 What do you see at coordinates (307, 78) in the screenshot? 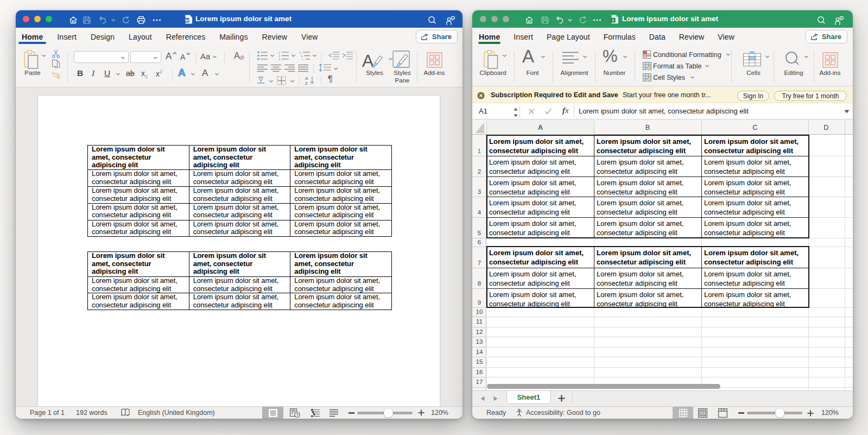
I see `svg-text: A` at bounding box center [307, 78].